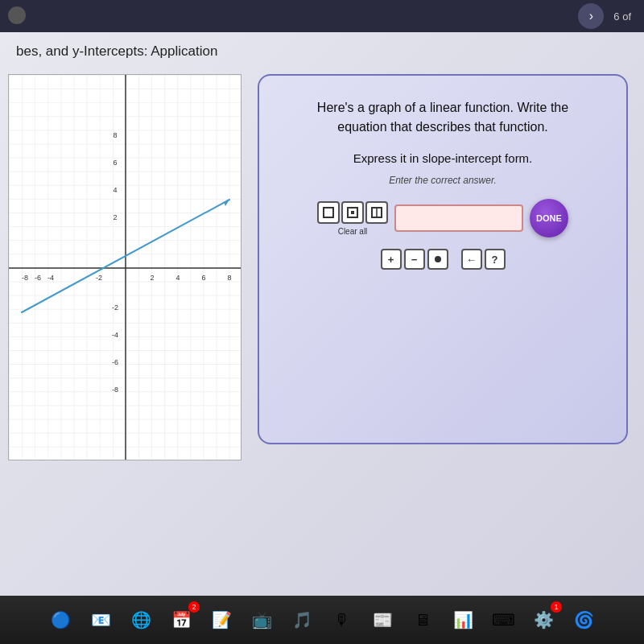  Describe the element at coordinates (322, 49) in the screenshot. I see `page-title: bes, and y-Intercepts: Application` at that location.